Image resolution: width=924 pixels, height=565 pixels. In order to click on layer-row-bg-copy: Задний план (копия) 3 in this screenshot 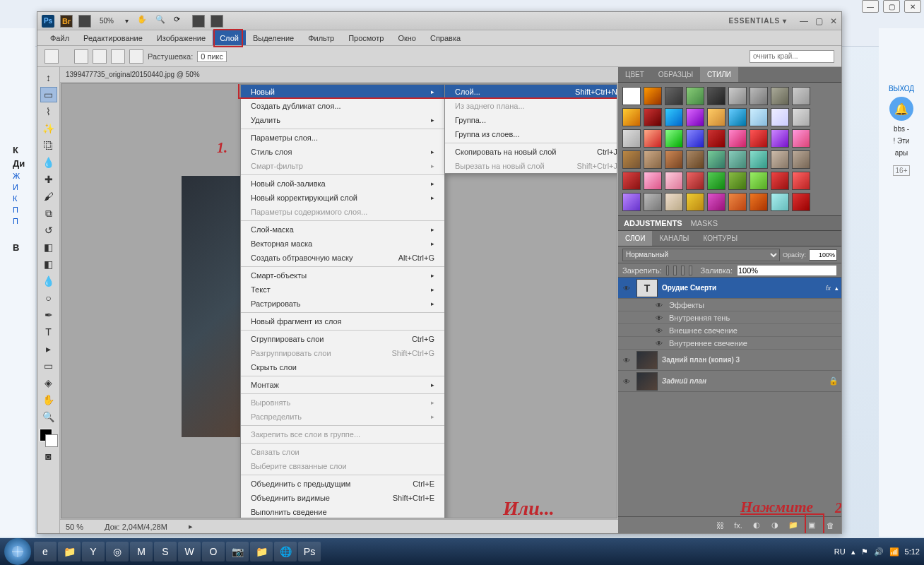, I will do `click(730, 360)`.